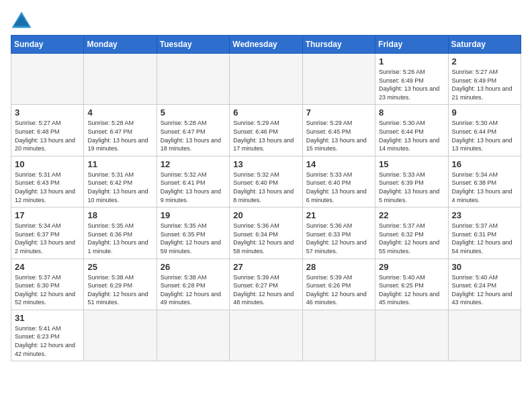 This screenshot has height=411, width=532. I want to click on day-info: Sunrise: 5:35 AM Sunset: 6:35 PM Dayligh…, so click(193, 238).